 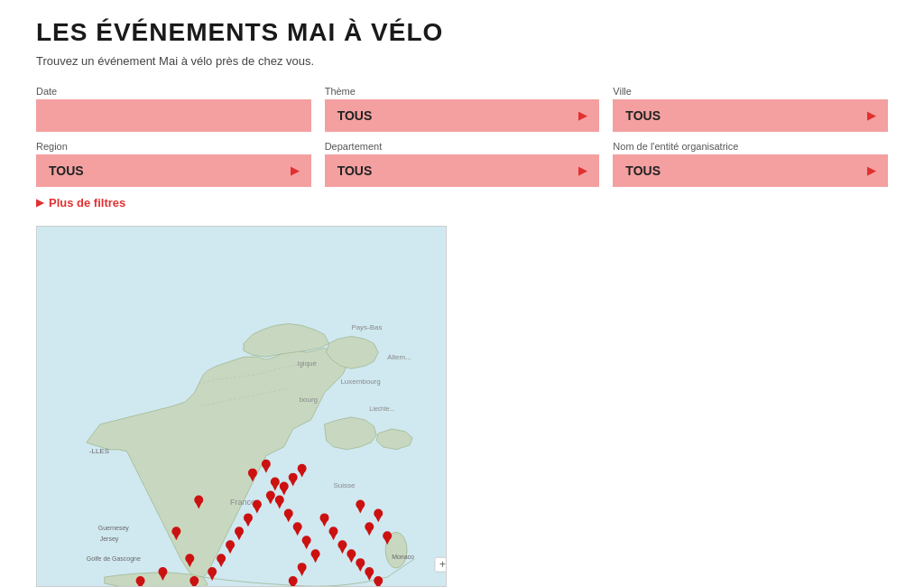 I want to click on theme-dropdown: TOUS ▶, so click(x=462, y=116).